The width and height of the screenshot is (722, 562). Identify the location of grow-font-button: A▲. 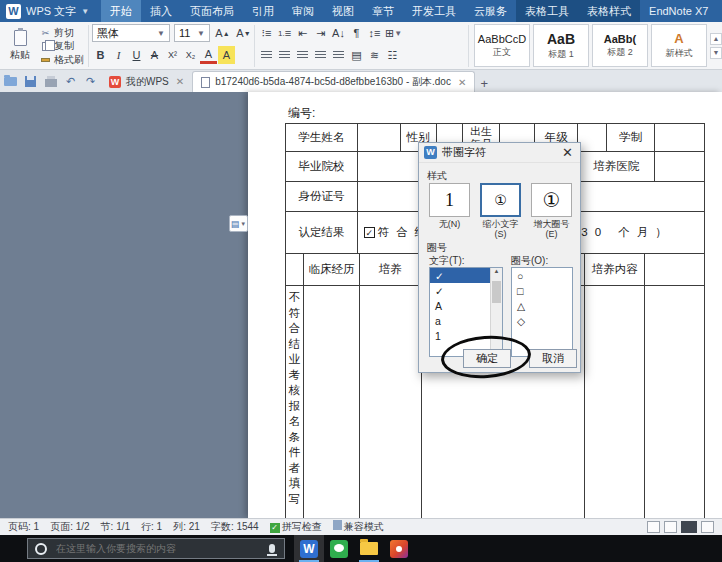
(222, 33).